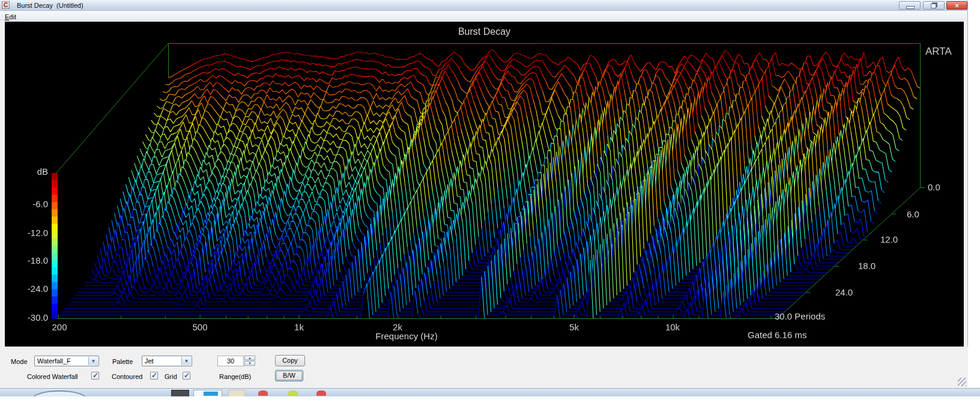 The image size is (980, 403). What do you see at coordinates (800, 316) in the screenshot?
I see `period-tick-30-label: 30.0 Periods` at bounding box center [800, 316].